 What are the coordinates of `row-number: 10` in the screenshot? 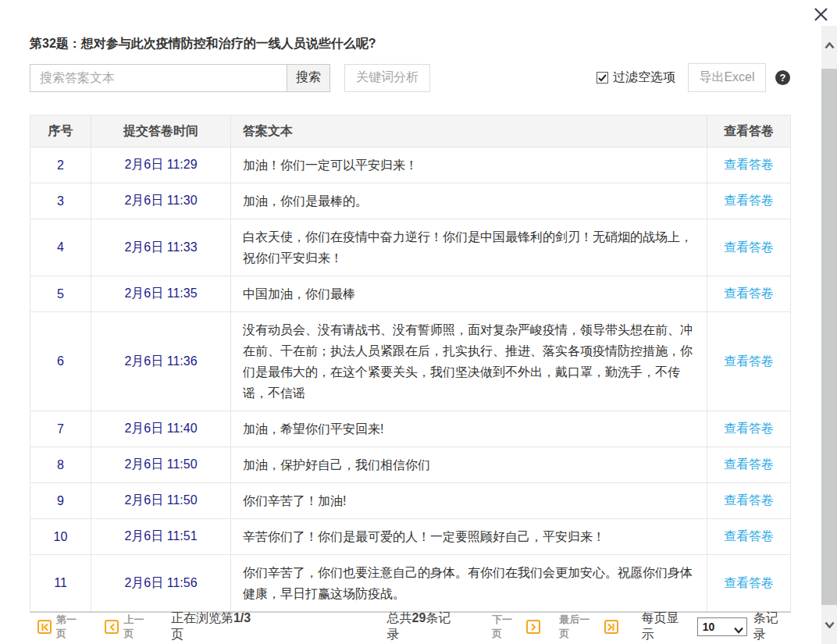 It's located at (61, 537).